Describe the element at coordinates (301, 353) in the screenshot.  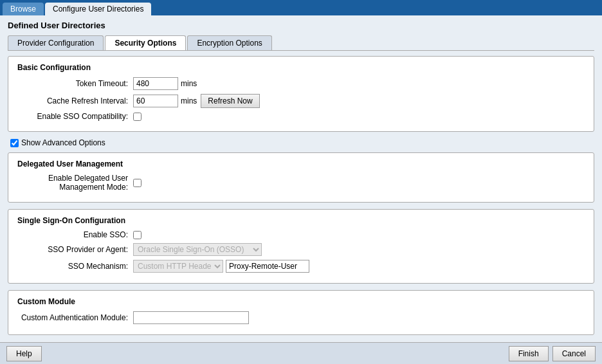
I see `bottom-bar: Help Finish Cancel` at that location.